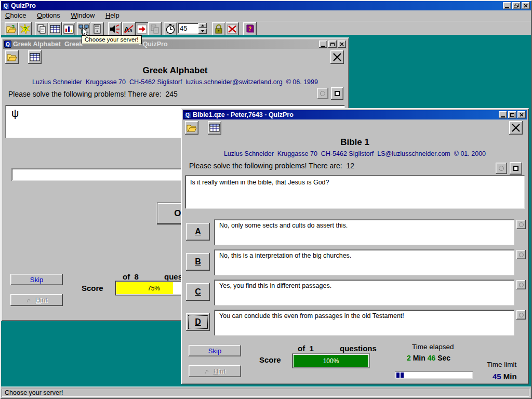 This screenshot has width=532, height=399. I want to click on sound-toggle-button, so click(115, 29).